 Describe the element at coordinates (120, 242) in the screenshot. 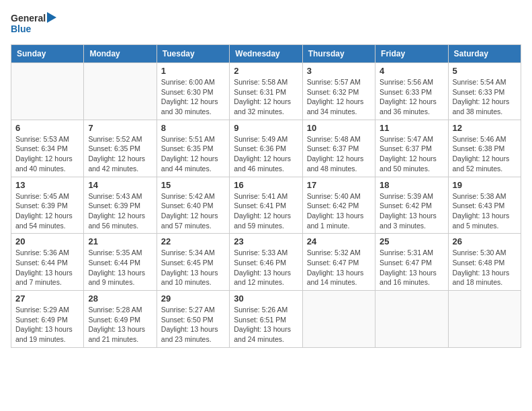

I see `day-number: 21` at that location.